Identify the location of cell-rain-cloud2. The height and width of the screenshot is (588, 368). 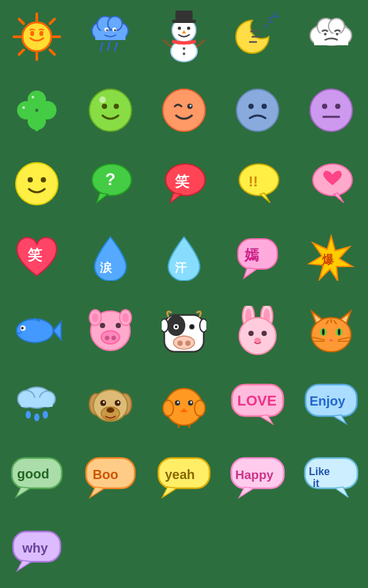
(37, 404).